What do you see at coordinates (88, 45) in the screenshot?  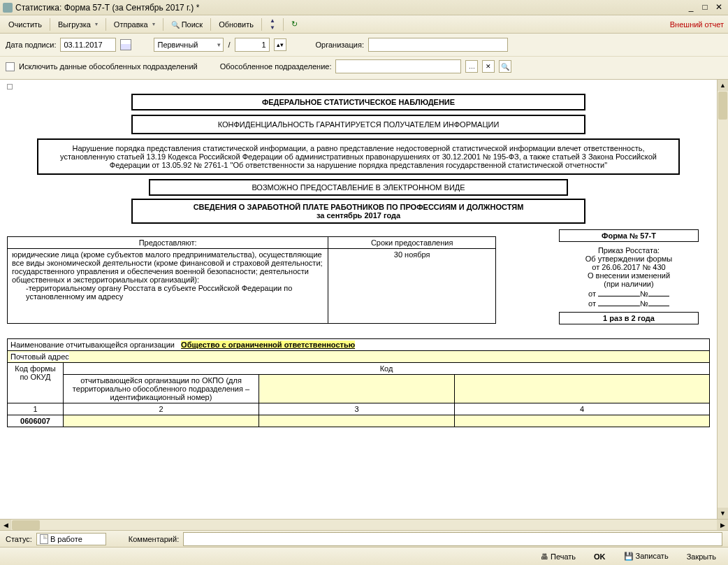 I see `sign-date-input` at bounding box center [88, 45].